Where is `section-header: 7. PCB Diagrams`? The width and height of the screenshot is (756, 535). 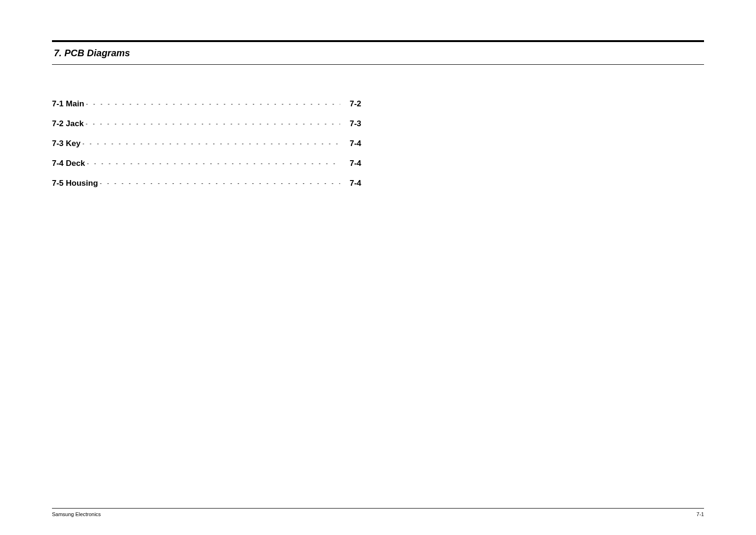 section-header: 7. PCB Diagrams is located at coordinates (378, 52).